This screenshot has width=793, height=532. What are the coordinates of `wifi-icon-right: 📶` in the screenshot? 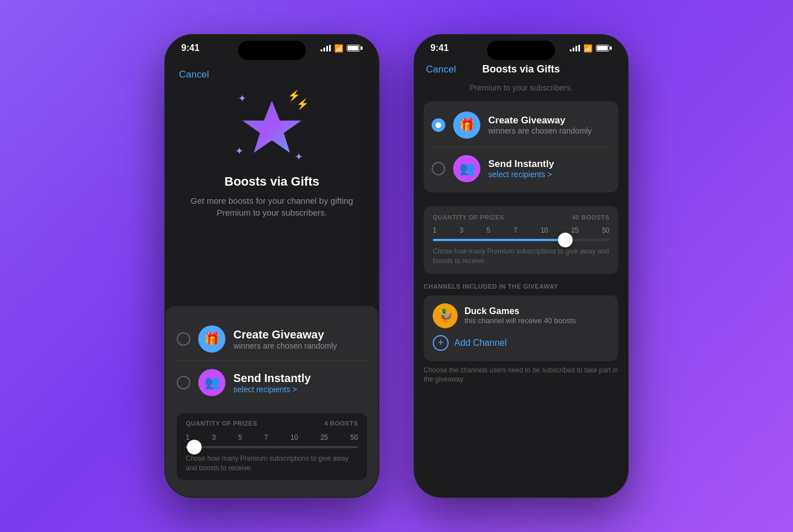 It's located at (588, 49).